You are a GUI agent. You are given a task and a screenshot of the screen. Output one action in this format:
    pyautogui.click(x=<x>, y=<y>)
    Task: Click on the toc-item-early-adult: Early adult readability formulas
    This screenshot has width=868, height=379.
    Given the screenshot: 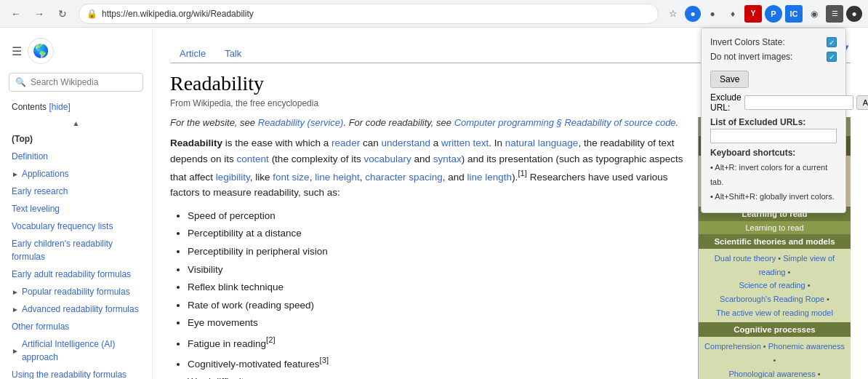 What is the action you would take?
    pyautogui.click(x=76, y=274)
    